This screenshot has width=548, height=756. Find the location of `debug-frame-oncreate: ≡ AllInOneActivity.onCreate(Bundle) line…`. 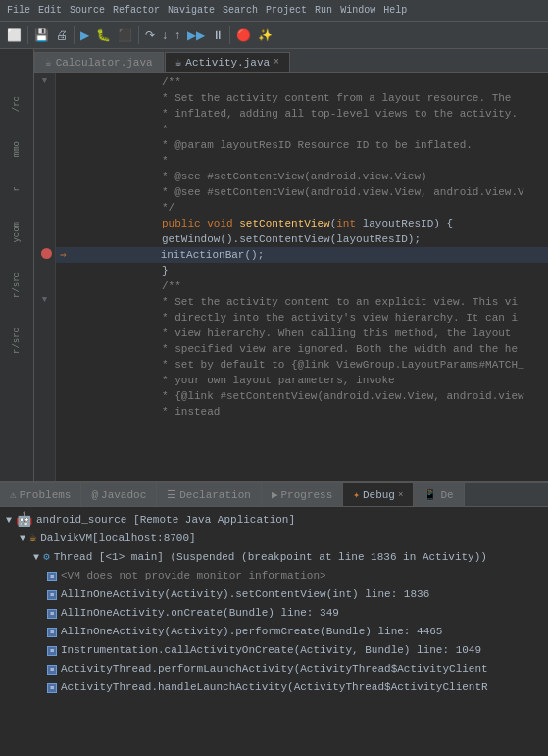

debug-frame-oncreate: ≡ AllInOneActivity.onCreate(Bundle) line… is located at coordinates (274, 614).